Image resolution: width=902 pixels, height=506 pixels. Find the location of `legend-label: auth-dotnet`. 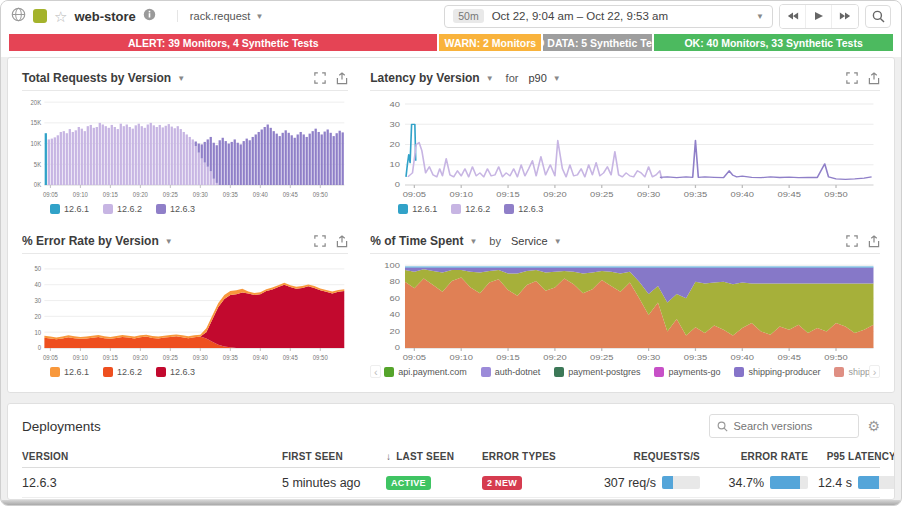

legend-label: auth-dotnet is located at coordinates (518, 372).